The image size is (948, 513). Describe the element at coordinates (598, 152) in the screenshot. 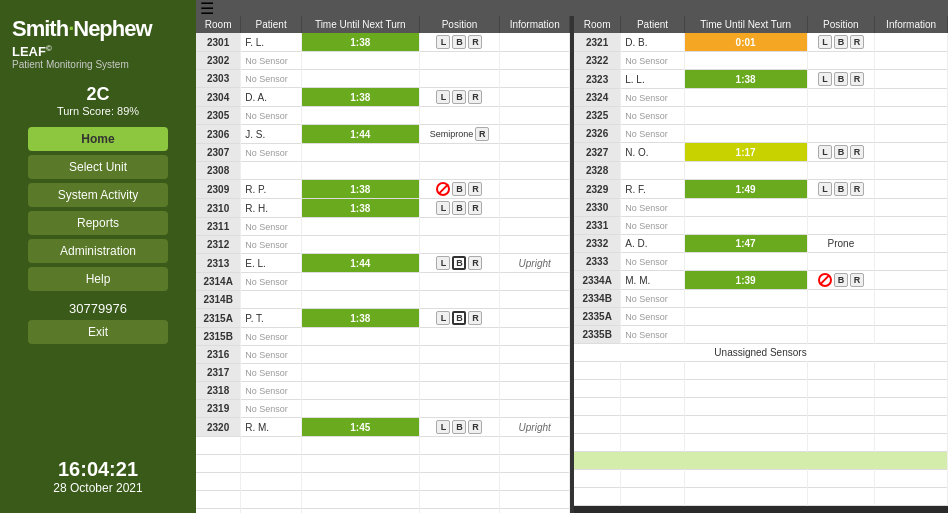

I see `room-cell: 2327` at that location.